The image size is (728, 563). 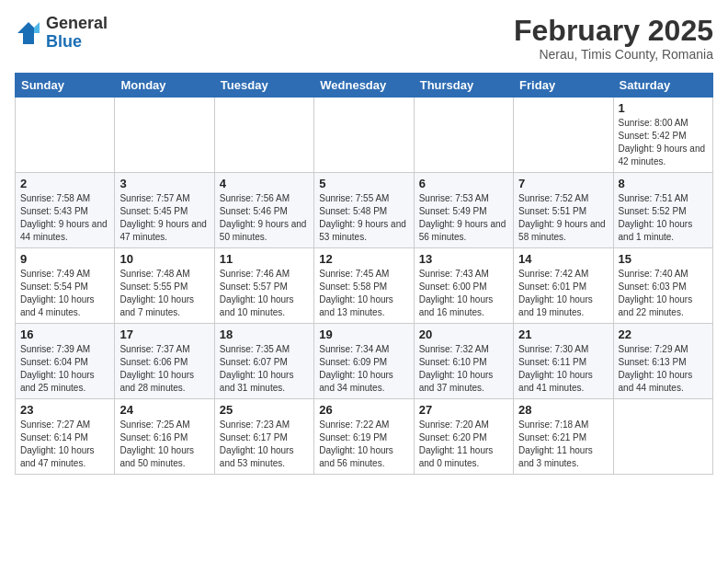 I want to click on day-number: 15, so click(x=664, y=259).